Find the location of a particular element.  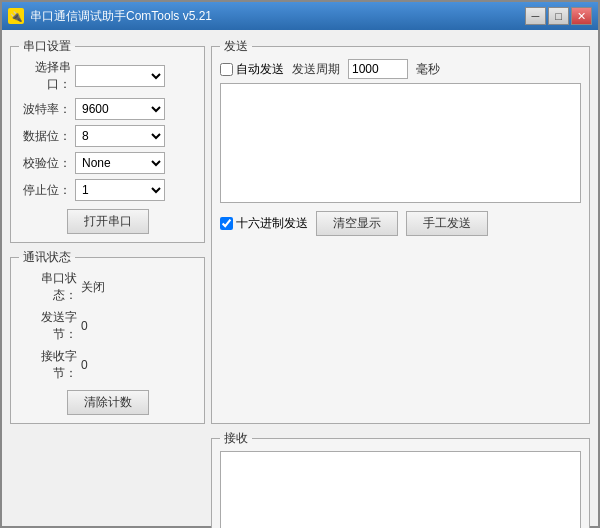

port-status-label: 串口状态： is located at coordinates (48, 287).